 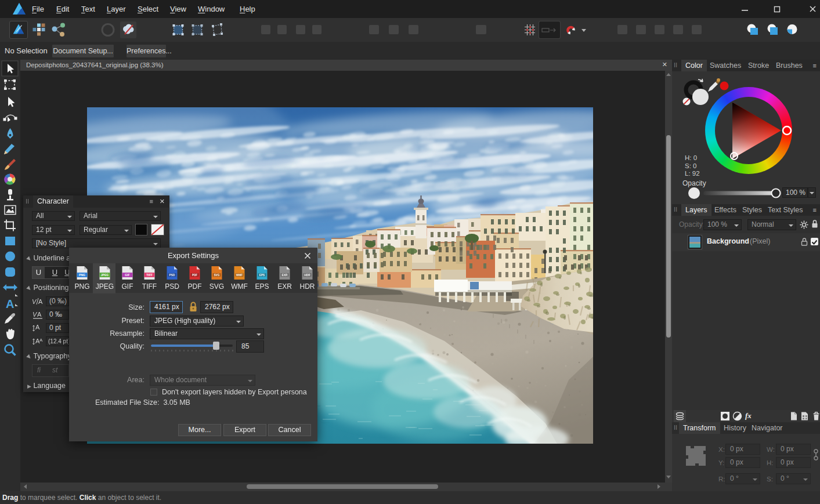 What do you see at coordinates (262, 275) in the screenshot?
I see `svg-text: EPS` at bounding box center [262, 275].